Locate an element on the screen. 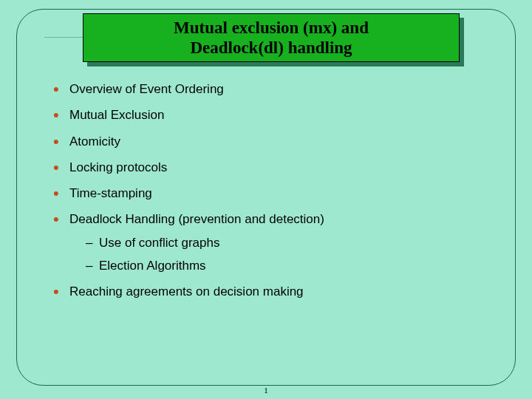 This screenshot has height=399, width=532. list-item: Mutual Exclusion is located at coordinates (270, 115).